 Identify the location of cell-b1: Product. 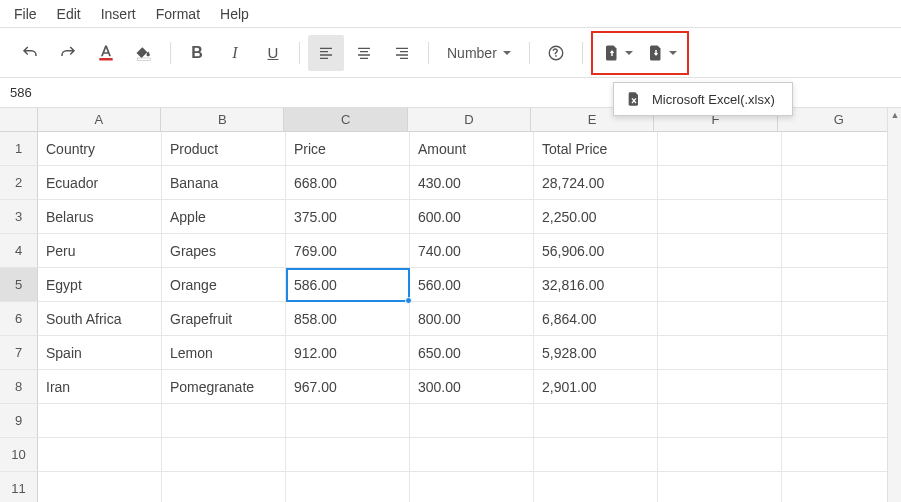
(224, 149).